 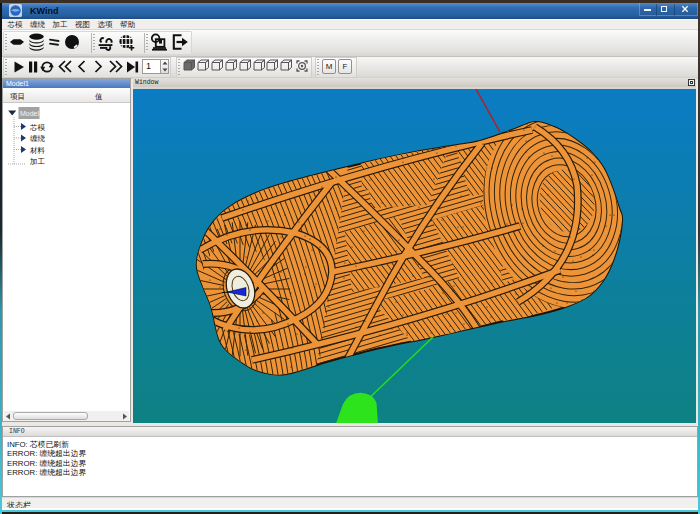 I want to click on svg-text: 材料, so click(x=38, y=150).